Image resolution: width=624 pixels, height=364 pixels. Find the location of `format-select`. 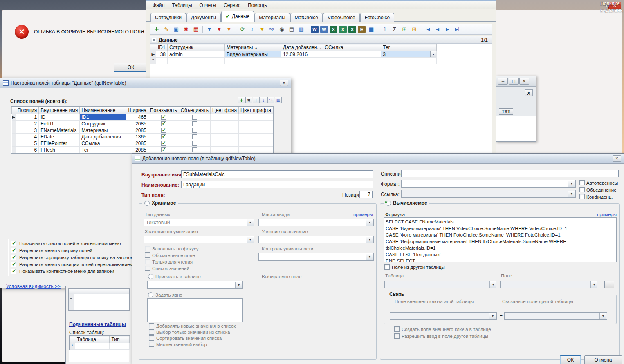

format-select is located at coordinates (488, 184).